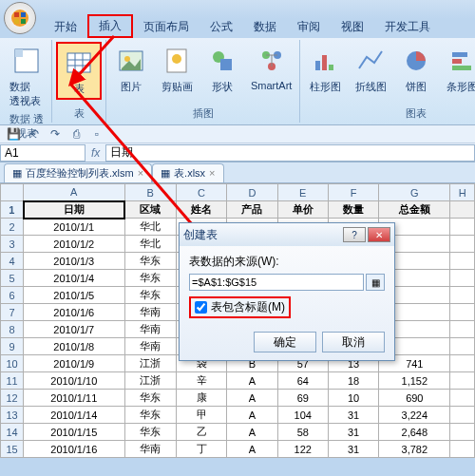 This screenshot has height=476, width=475. What do you see at coordinates (74, 347) in the screenshot?
I see `cell: 2010/1/8` at bounding box center [74, 347].